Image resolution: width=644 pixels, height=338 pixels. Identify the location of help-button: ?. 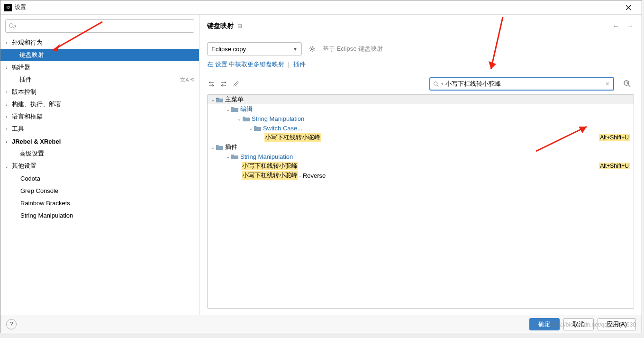
(11, 324).